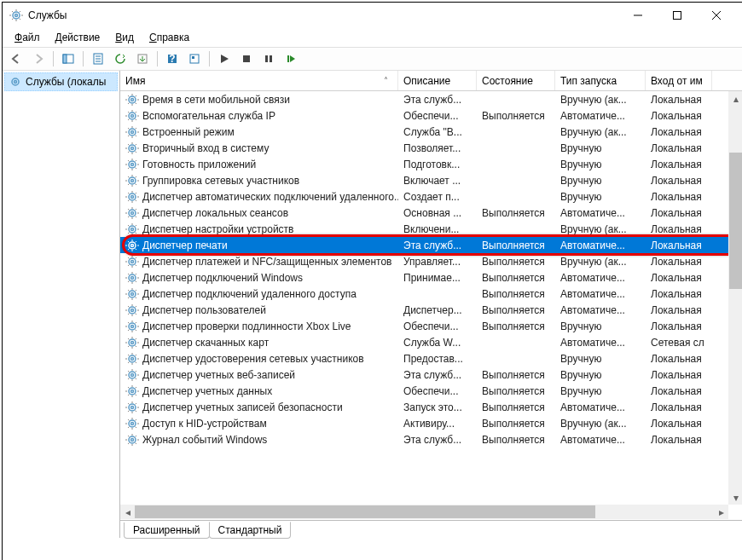  What do you see at coordinates (224, 59) in the screenshot?
I see `start-service-button` at bounding box center [224, 59].